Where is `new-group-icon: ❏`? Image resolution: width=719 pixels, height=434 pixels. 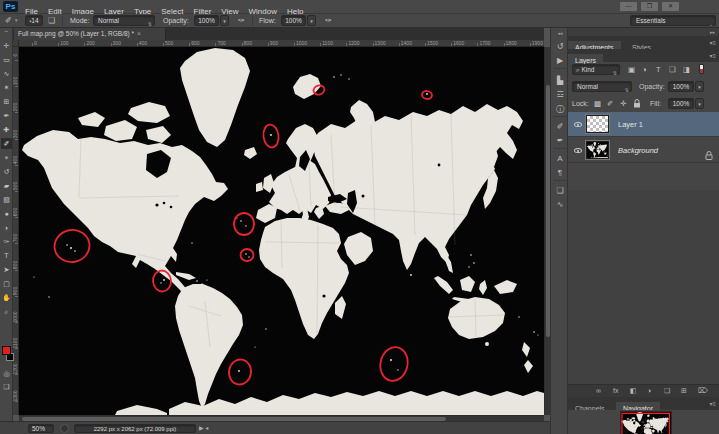 new-group-icon: ❏ is located at coordinates (667, 391).